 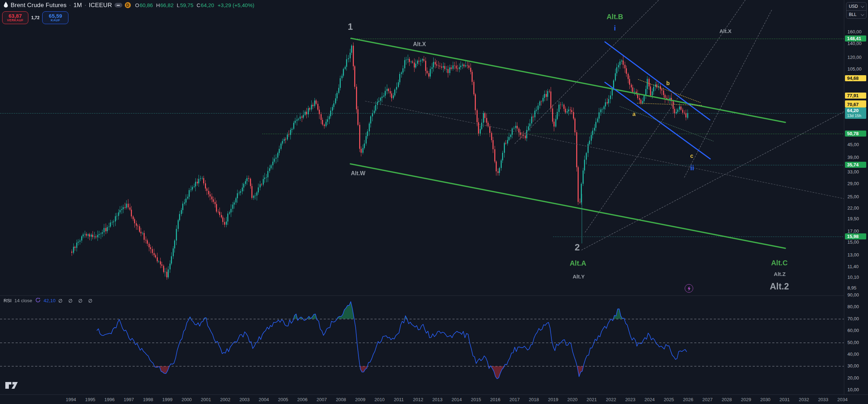 What do you see at coordinates (746, 399) in the screenshot?
I see `year-label: 2029` at bounding box center [746, 399].